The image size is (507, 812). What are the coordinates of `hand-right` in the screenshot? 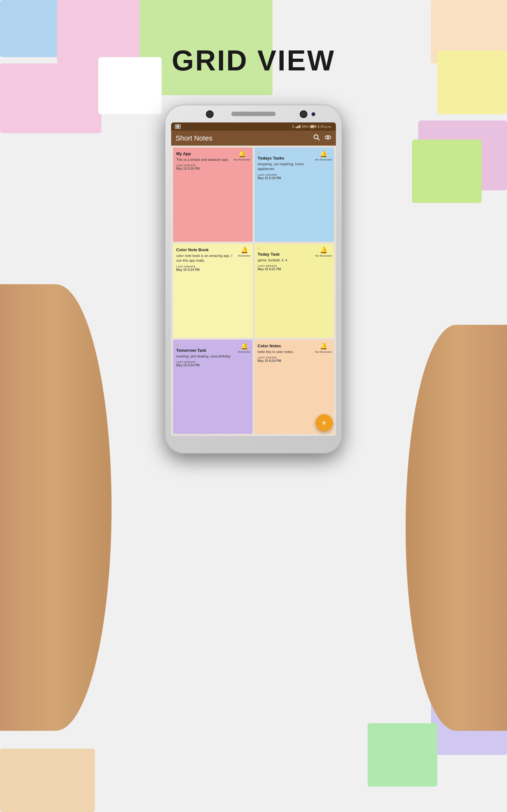 It's located at (456, 528).